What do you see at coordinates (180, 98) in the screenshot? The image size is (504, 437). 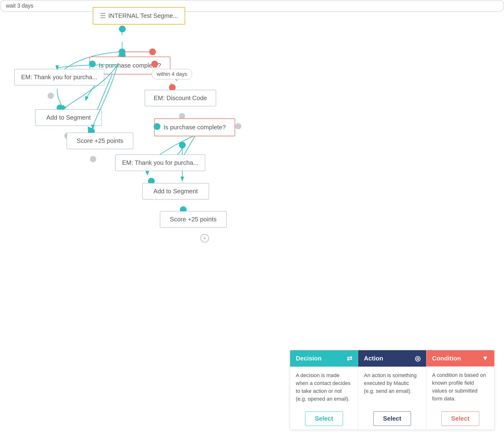 I see `em-discount-node: EM: Discount Code` at bounding box center [180, 98].